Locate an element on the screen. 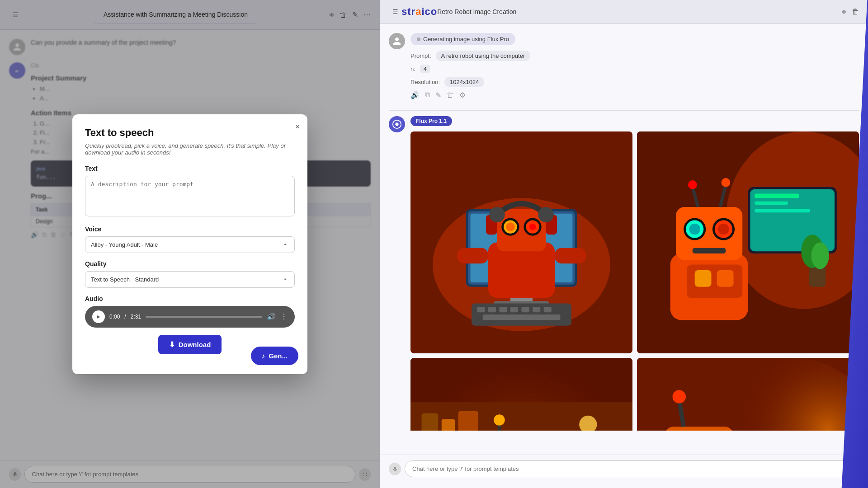 This screenshot has width=868, height=488. status-dot is located at coordinates (419, 39).